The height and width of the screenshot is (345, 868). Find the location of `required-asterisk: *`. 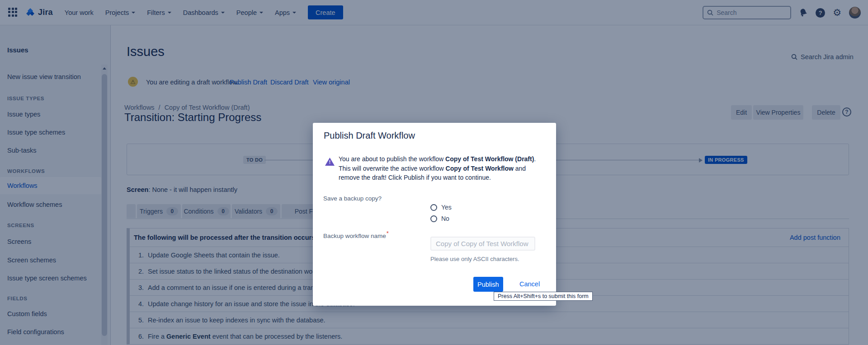

required-asterisk: * is located at coordinates (388, 233).